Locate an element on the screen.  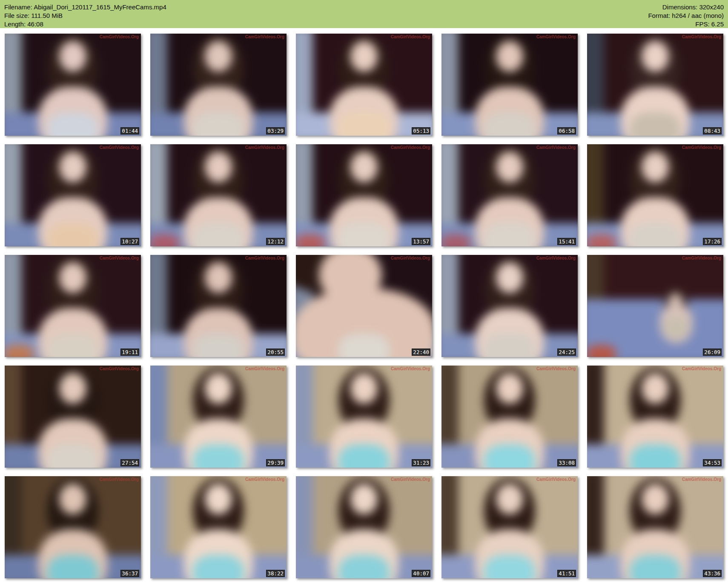
video-thumbnail: CamGirlVideos.Org 41:51 is located at coordinates (510, 527).